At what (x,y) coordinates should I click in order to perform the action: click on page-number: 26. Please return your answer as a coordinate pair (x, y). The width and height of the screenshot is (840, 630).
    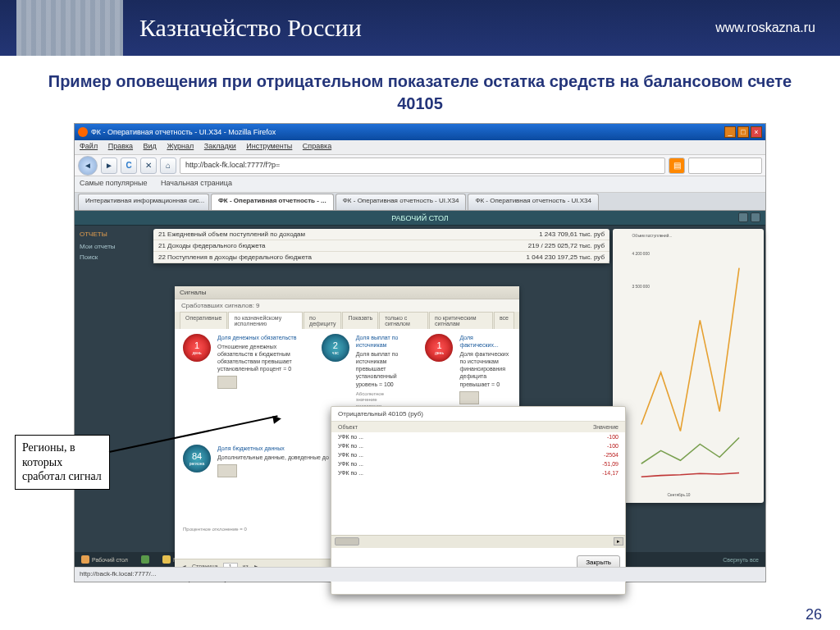
    Looking at the image, I should click on (814, 615).